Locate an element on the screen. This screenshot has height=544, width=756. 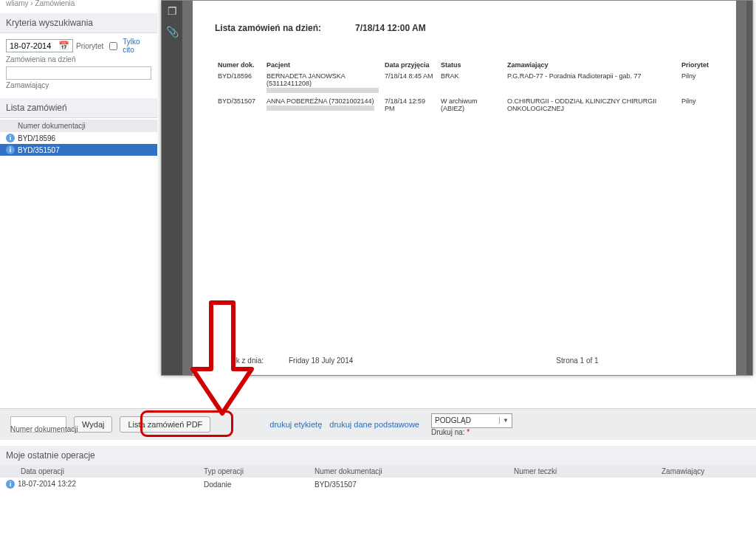
col-admit: Data przyjęcia is located at coordinates (410, 65).